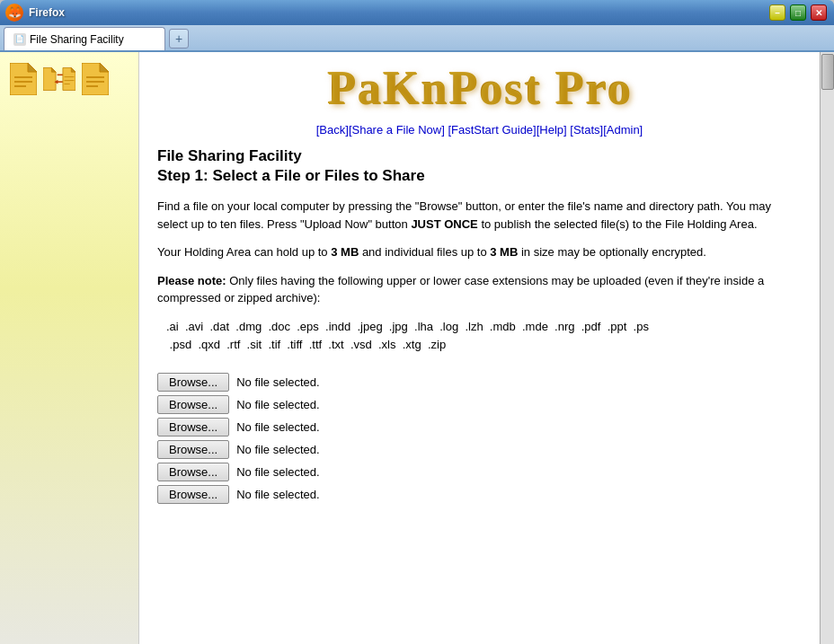 The image size is (834, 644). Describe the element at coordinates (552, 129) in the screenshot. I see `nav-help: [Help]` at that location.